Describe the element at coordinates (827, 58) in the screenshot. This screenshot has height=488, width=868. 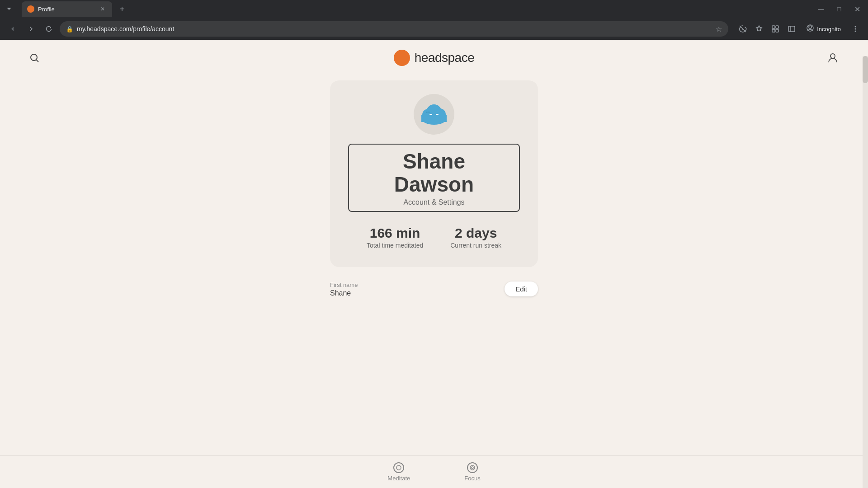
I see `nav-right` at that location.